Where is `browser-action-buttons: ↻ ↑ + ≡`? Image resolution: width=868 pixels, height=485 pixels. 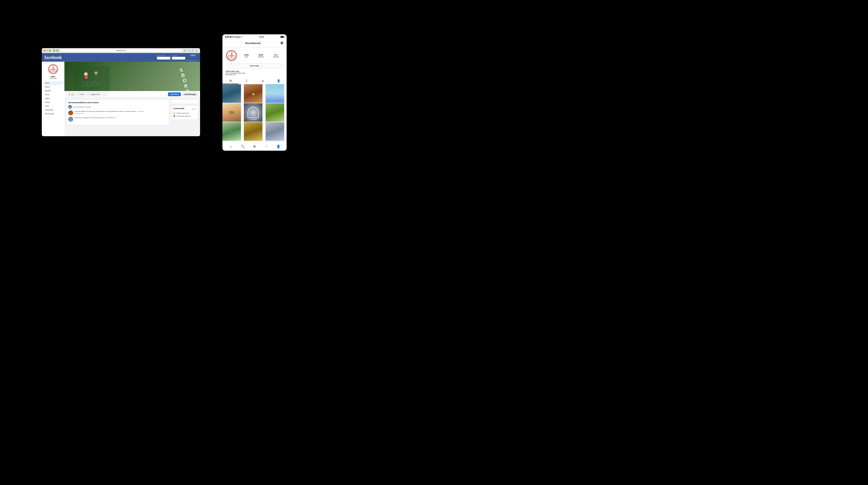
browser-action-buttons: ↻ ↑ + ≡ is located at coordinates (191, 51).